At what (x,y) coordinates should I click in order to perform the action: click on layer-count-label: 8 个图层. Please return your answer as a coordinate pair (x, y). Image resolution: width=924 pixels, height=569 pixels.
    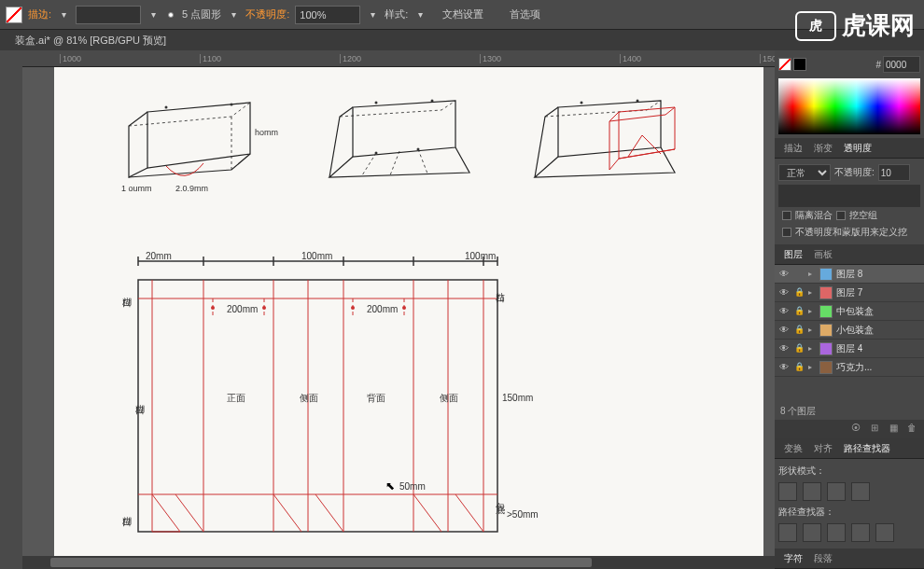
    Looking at the image, I should click on (849, 411).